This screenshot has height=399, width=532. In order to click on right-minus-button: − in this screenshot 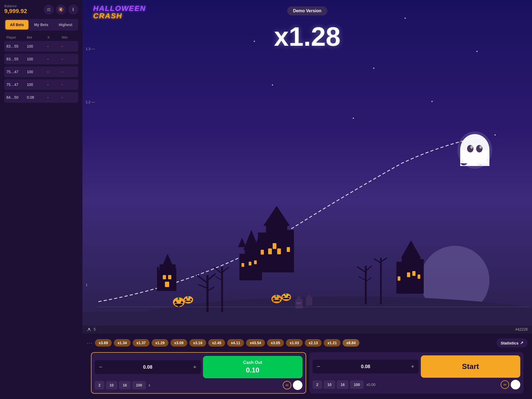, I will do `click(319, 367)`.